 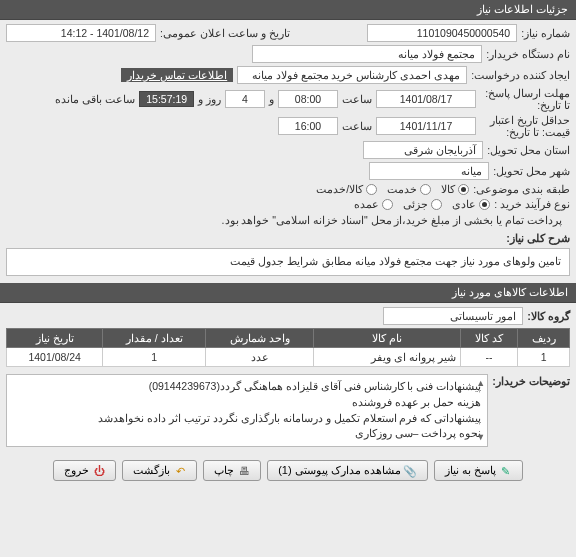 What do you see at coordinates (520, 75) in the screenshot?
I see `creator-label: ایجاد کننده درخواست:` at bounding box center [520, 75].